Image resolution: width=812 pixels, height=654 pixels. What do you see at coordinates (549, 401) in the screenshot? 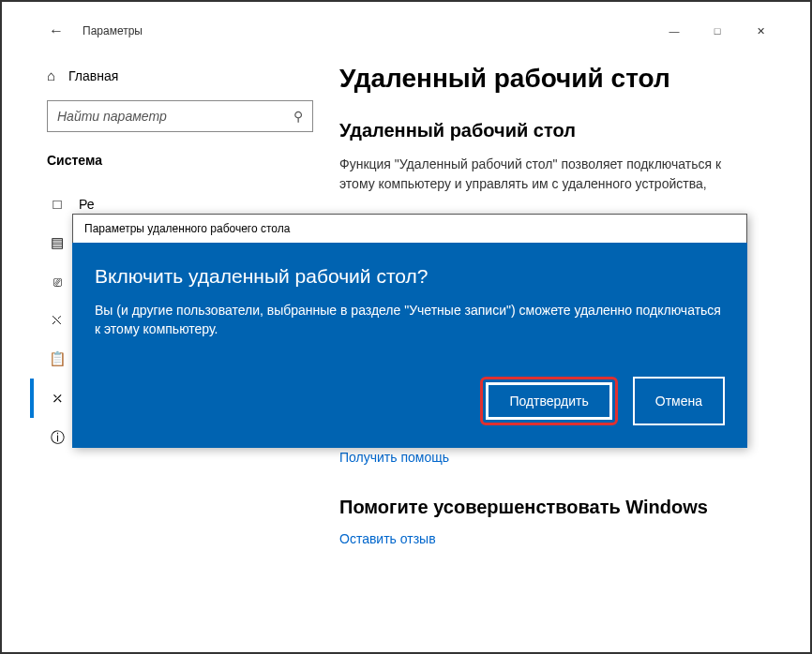
I see `confirm-highlight: Подтвердить` at bounding box center [549, 401].